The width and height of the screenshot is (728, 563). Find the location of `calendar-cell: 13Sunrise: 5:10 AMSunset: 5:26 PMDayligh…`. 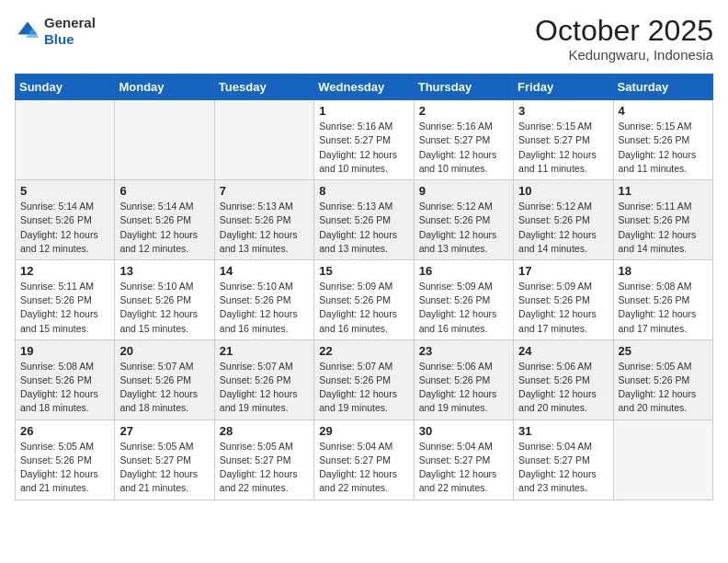

calendar-cell: 13Sunrise: 5:10 AMSunset: 5:26 PMDayligh… is located at coordinates (165, 300).